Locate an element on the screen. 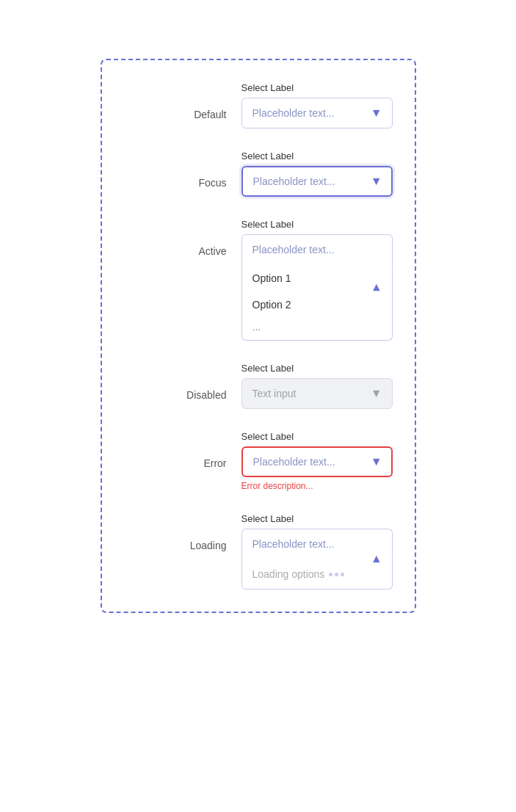 This screenshot has width=516, height=812. error-description: Error description... is located at coordinates (317, 486).